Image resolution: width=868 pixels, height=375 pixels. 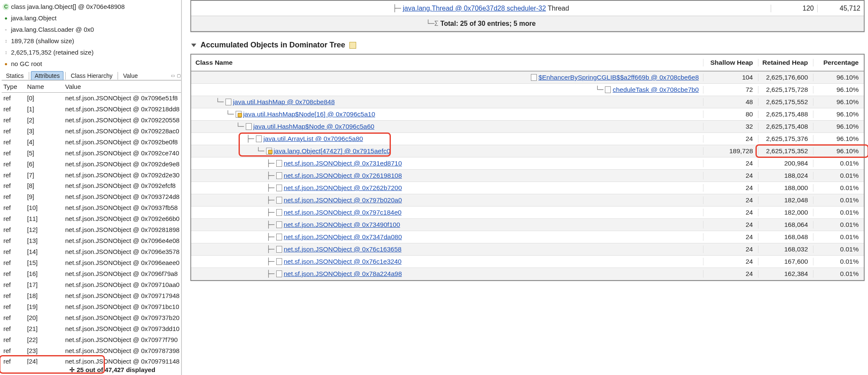 What do you see at coordinates (786, 139) in the screenshot?
I see `row-retained: 2,625,175,376` at bounding box center [786, 139].